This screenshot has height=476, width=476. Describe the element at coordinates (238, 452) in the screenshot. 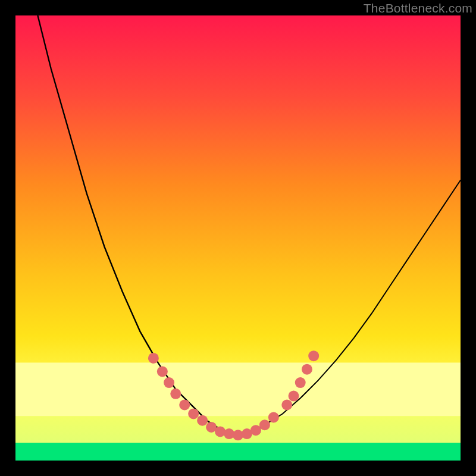

I see `green-band` at that location.